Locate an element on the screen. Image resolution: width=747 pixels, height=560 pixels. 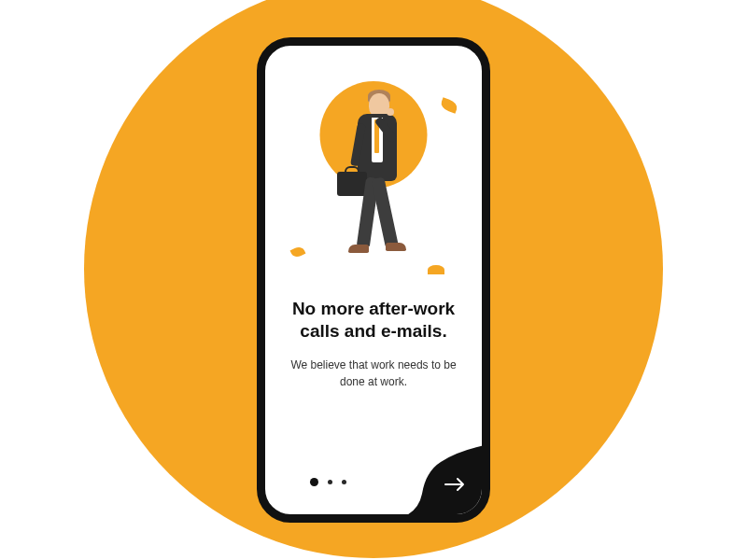
onboarding-subtitle: We believe that work needs to be done at… is located at coordinates (374, 373).